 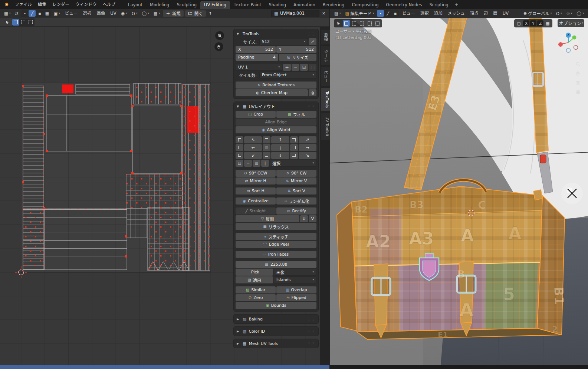 I want to click on sidebar-tab-textools: TexTools, so click(x=326, y=99).